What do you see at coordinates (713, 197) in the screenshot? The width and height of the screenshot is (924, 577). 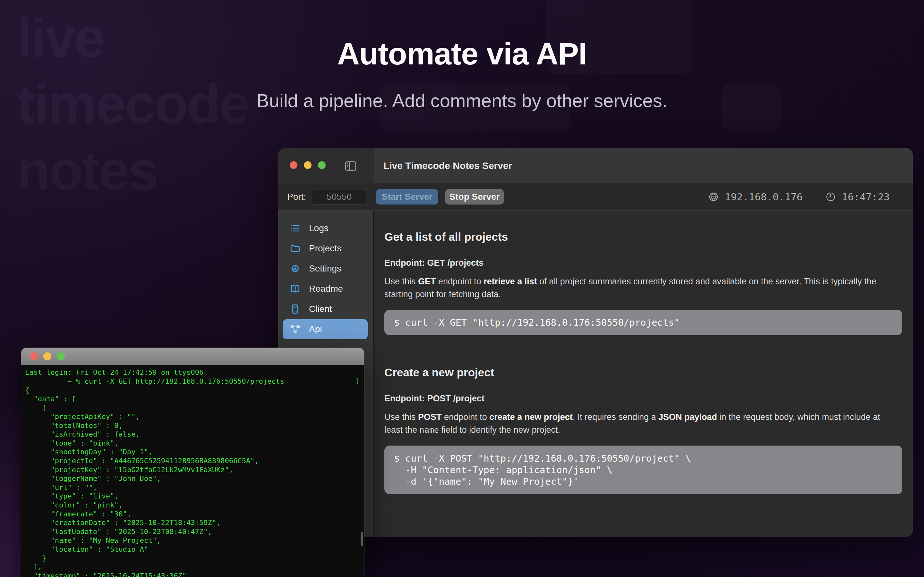 I see `globe-icon` at bounding box center [713, 197].